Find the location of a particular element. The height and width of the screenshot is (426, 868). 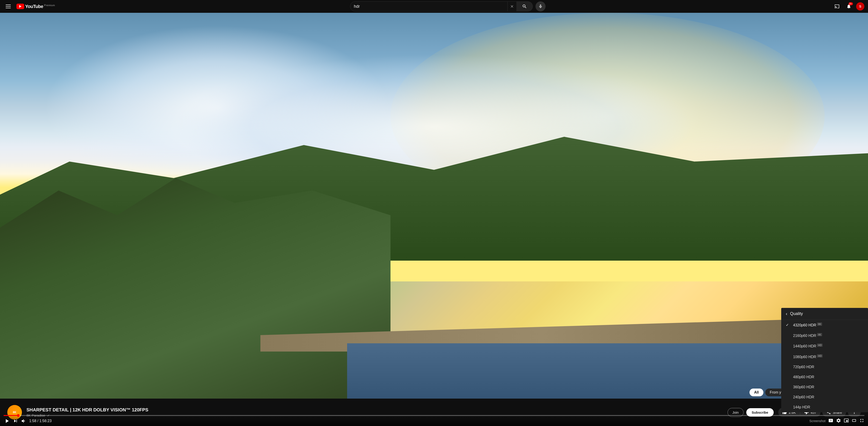

quality-badge-hd1440: HD is located at coordinates (820, 345).